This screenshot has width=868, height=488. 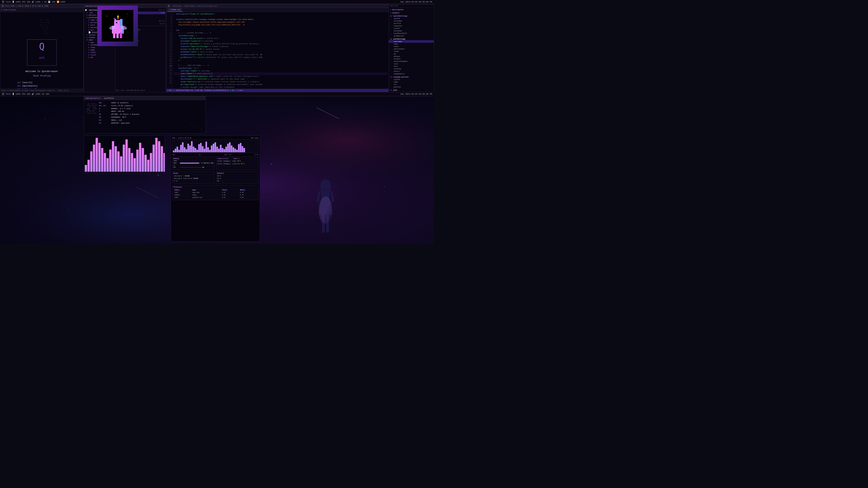 I want to click on code-line-13: timezone = "America/Chicago"; # select t…, so click(x=281, y=46).